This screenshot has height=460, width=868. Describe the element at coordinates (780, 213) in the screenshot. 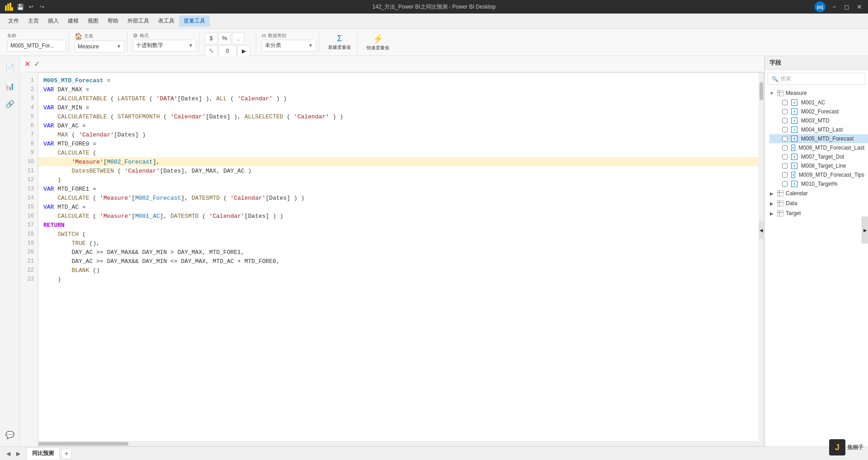

I see `table-target-icon` at that location.